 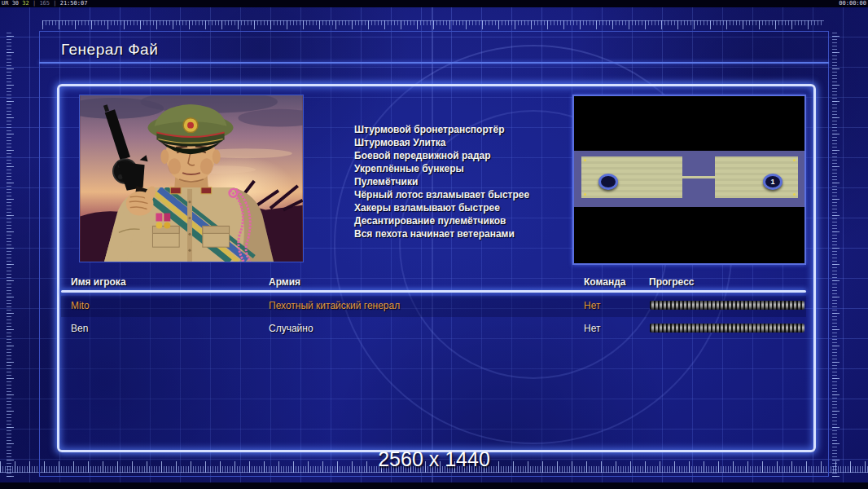 I want to click on player-name: Ben, so click(x=80, y=328).